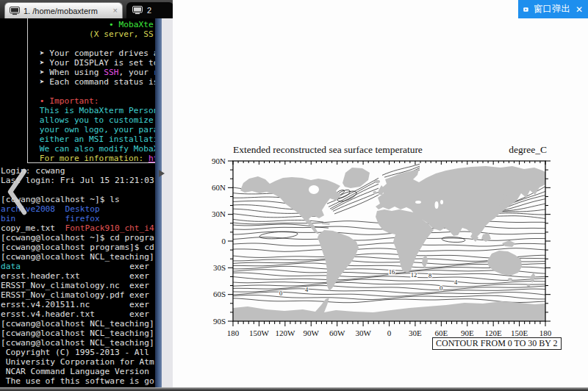 The width and height of the screenshot is (588, 391). What do you see at coordinates (159, 203) in the screenshot?
I see `terminal-scroll-strip` at bounding box center [159, 203].